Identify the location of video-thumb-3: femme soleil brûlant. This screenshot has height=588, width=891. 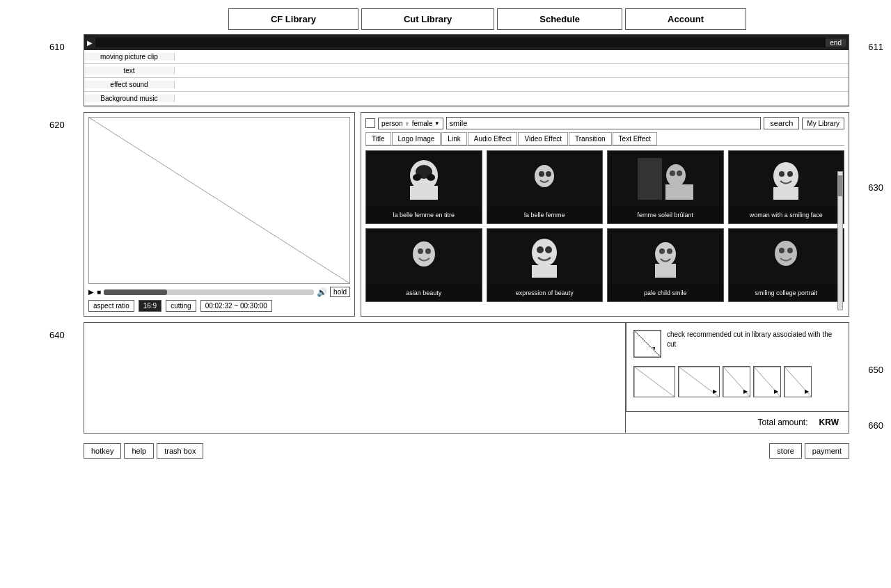
(665, 187).